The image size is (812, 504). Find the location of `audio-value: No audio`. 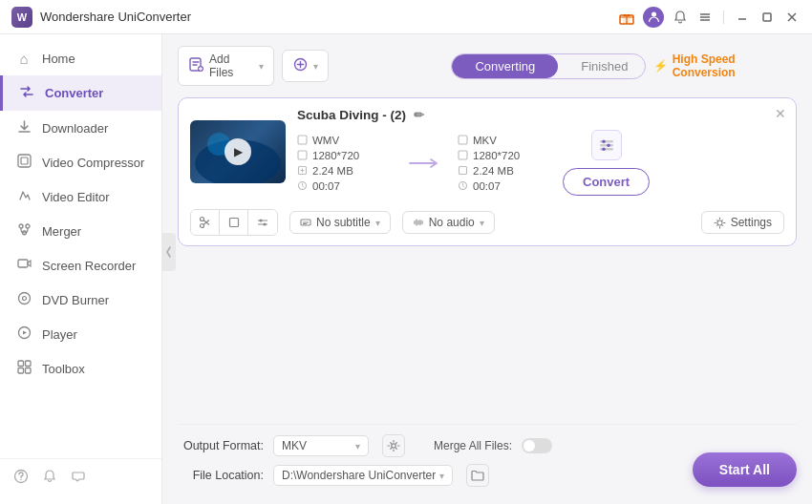

audio-value: No audio is located at coordinates (452, 222).